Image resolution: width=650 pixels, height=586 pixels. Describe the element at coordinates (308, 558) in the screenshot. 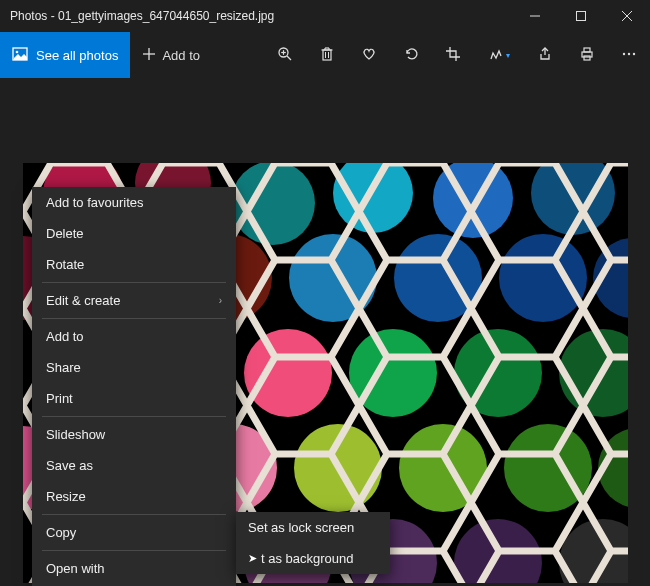

I see `submenu-label: t as background` at that location.